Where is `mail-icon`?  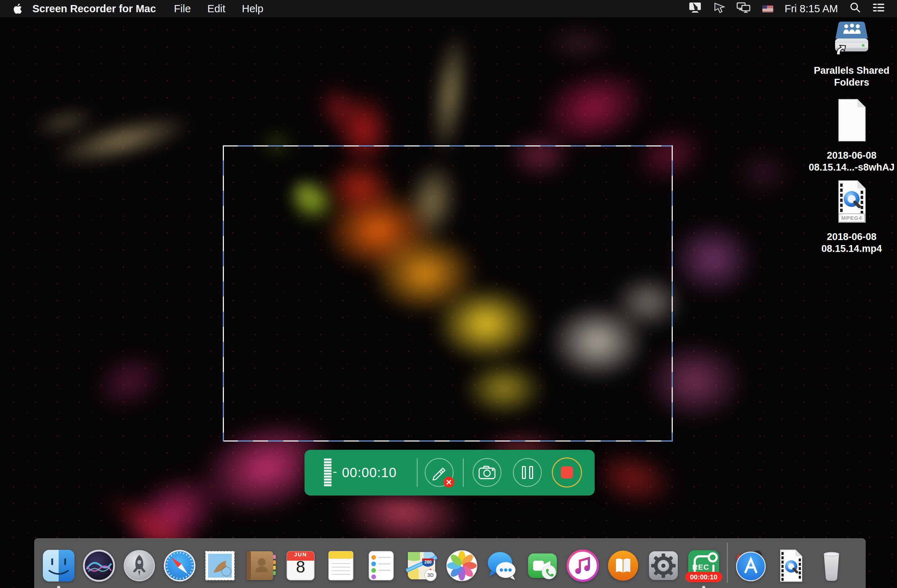
mail-icon is located at coordinates (220, 566).